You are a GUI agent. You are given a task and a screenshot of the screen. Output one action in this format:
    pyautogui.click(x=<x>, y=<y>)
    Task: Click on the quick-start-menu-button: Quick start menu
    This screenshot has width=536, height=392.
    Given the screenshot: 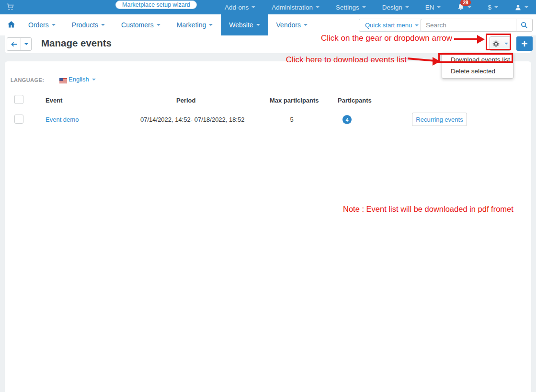 What is the action you would take?
    pyautogui.click(x=392, y=25)
    